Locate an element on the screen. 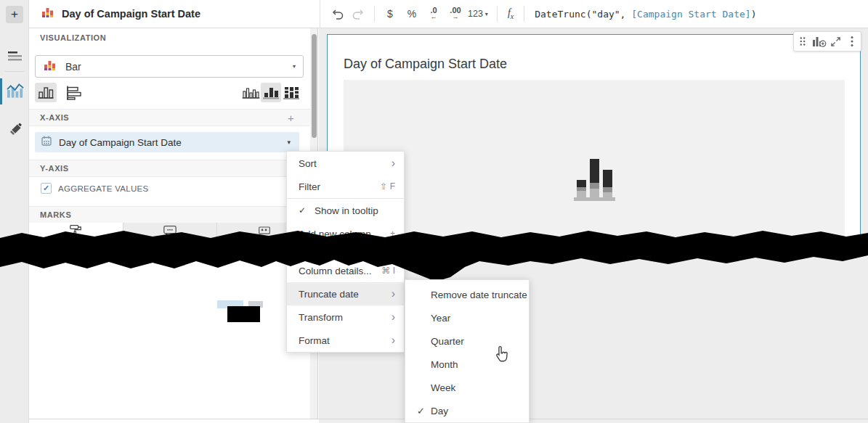 Image resolution: width=868 pixels, height=423 pixels. marks-section-header: MARKS is located at coordinates (170, 215).